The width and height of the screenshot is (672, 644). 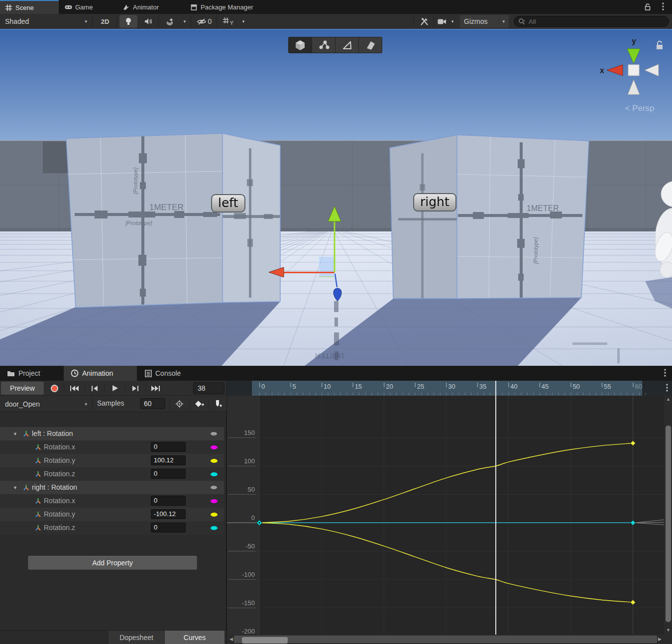 I want to click on goto-last-frame-button, so click(x=156, y=388).